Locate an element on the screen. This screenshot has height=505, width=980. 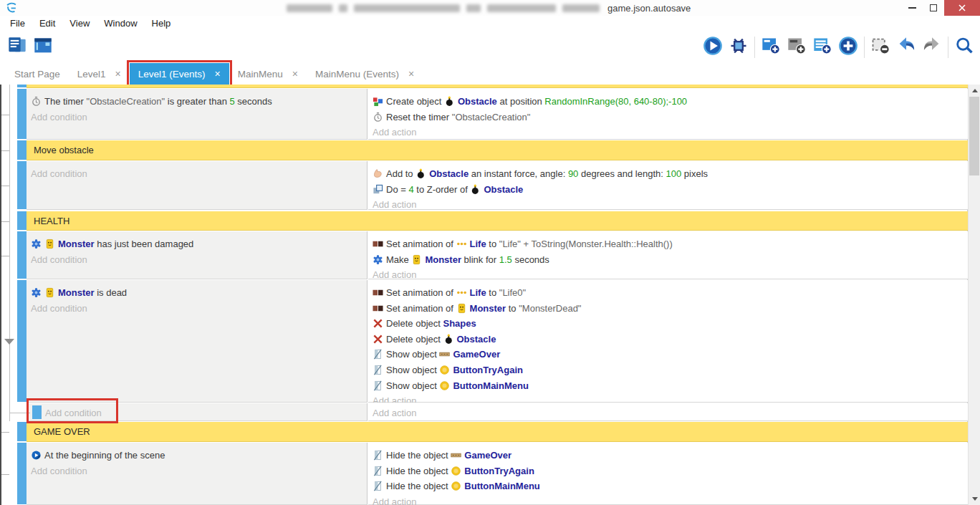
group-header-row is located at coordinates (484, 86).